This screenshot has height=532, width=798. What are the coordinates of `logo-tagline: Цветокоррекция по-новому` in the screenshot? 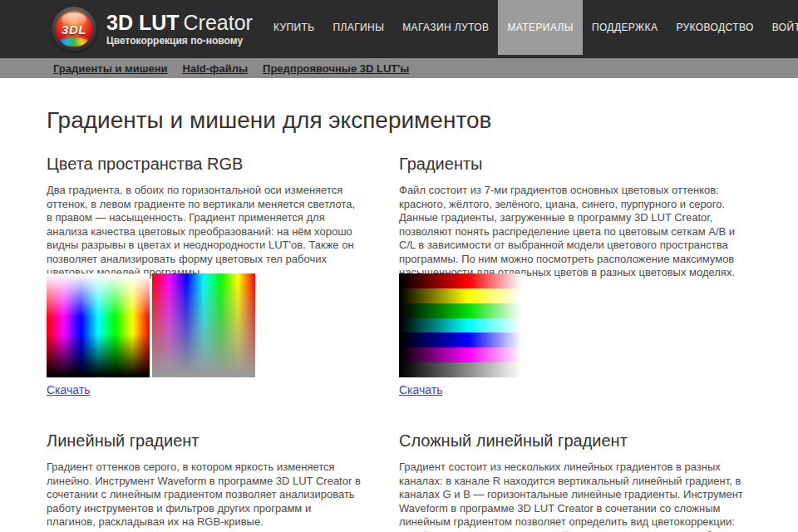 It's located at (180, 41).